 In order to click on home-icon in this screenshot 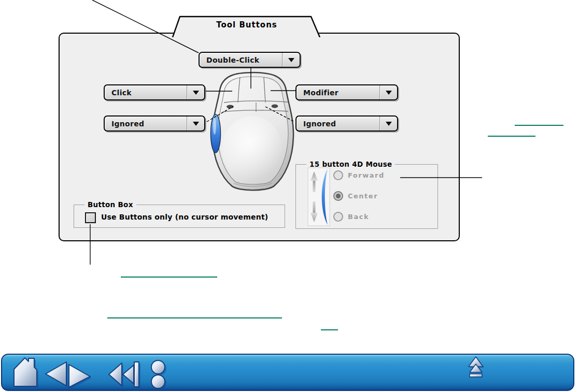, I will do `click(26, 373)`.